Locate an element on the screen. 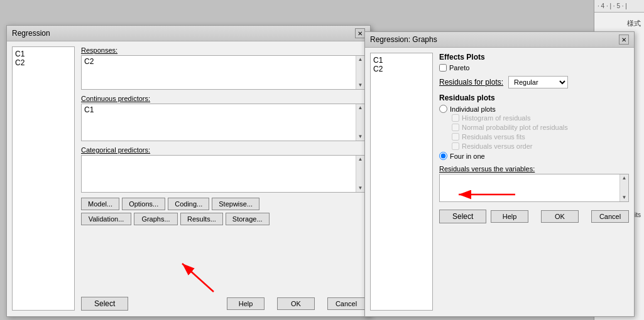 The height and width of the screenshot is (320, 644). categorical-label: Categorical predictors: is located at coordinates (223, 150).